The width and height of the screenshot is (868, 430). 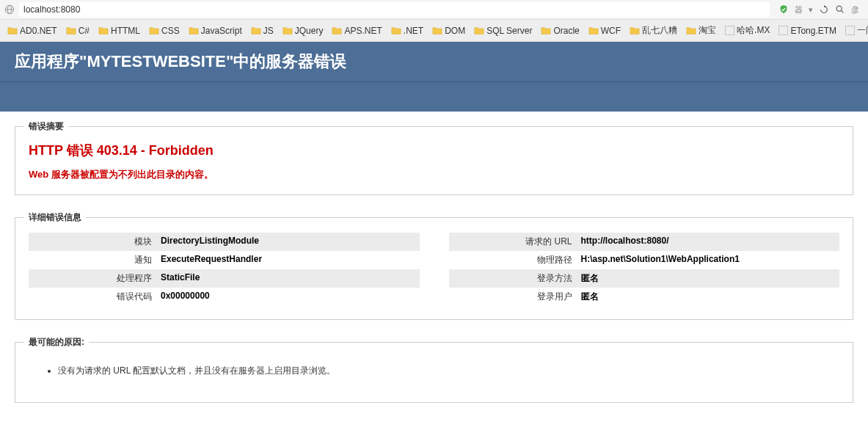 What do you see at coordinates (414, 31) in the screenshot?
I see `bookmark-label: .NET` at bounding box center [414, 31].